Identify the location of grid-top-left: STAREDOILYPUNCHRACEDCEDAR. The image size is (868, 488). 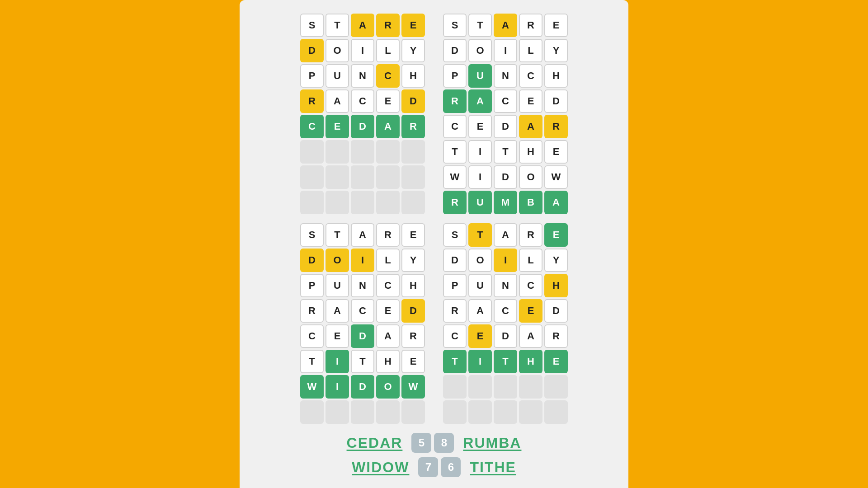
(363, 114).